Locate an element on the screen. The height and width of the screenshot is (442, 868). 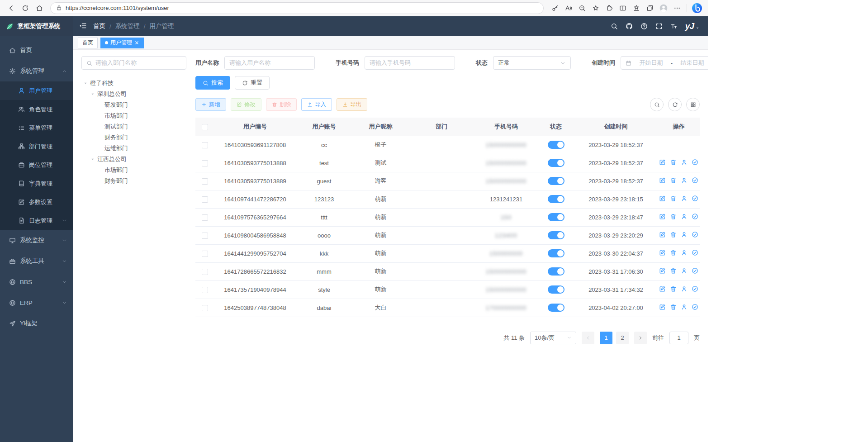
import-button: 导入 is located at coordinates (317, 105).